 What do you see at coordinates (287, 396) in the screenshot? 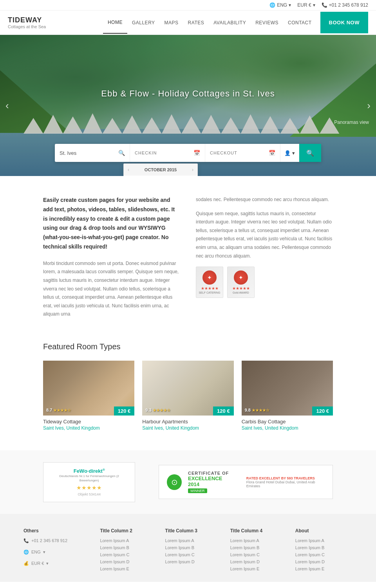
I see `room-card-3: 9.8 ★★★★☆ 120 € Carbis Bay Cottage Saint…` at bounding box center [287, 396].